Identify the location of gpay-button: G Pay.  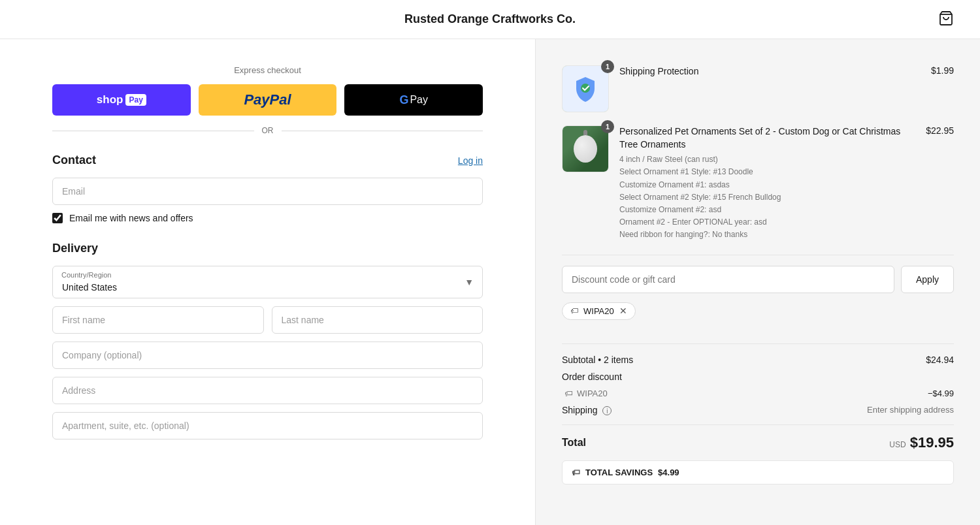
(414, 100).